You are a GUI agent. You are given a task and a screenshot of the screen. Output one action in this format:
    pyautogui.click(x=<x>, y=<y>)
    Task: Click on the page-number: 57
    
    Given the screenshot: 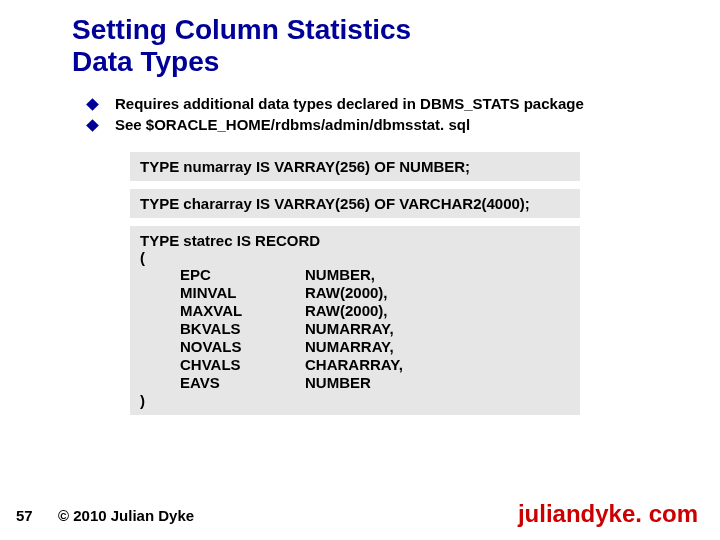 What is the action you would take?
    pyautogui.click(x=24, y=516)
    